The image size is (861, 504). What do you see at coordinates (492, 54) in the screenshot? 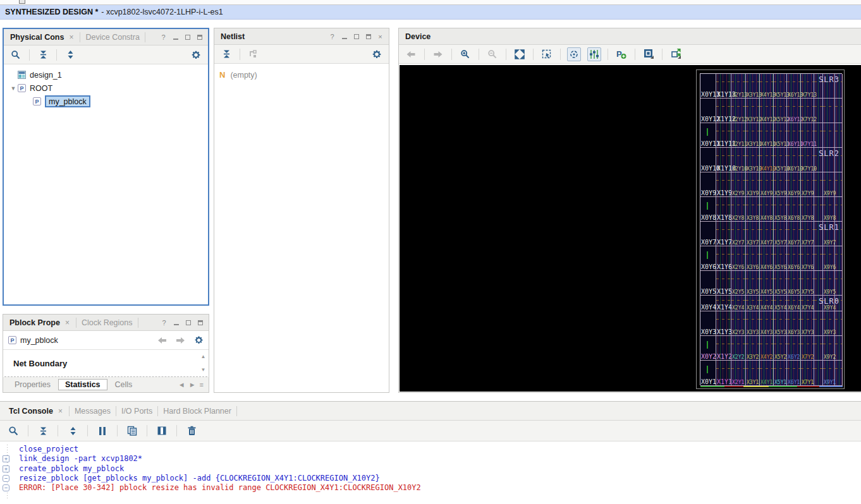
I see `zoom-out-icon` at bounding box center [492, 54].